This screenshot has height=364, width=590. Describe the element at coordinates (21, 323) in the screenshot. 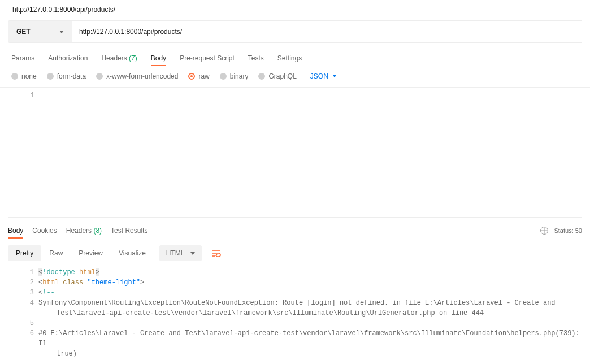

I see `line-number: 5` at that location.